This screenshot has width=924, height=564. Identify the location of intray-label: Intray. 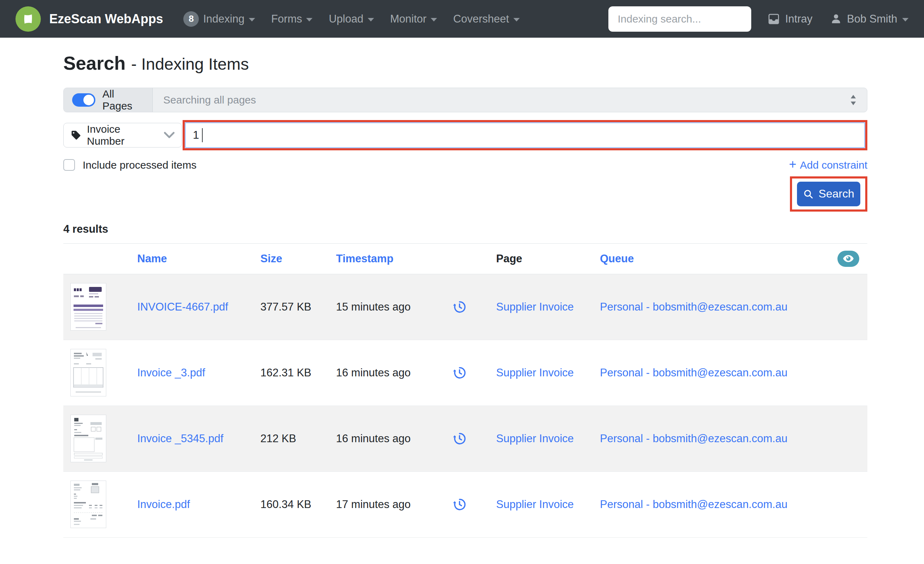
(799, 19).